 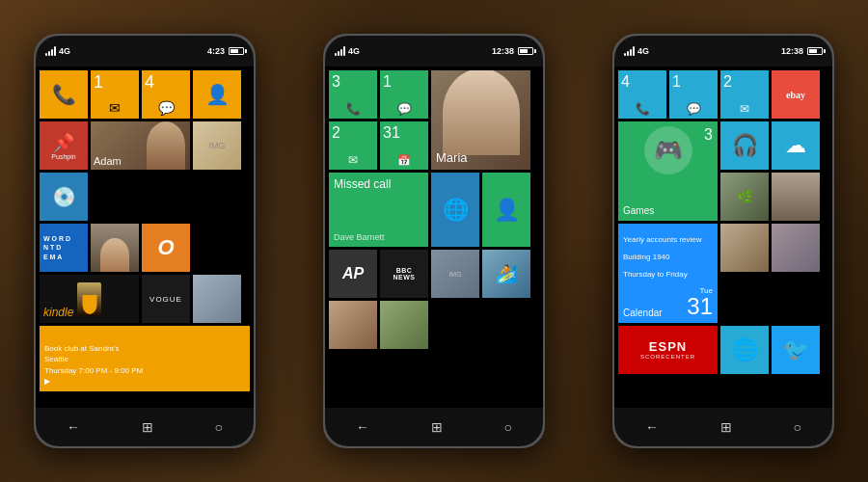 I want to click on tile-phone3-twitter: 🐦, so click(x=796, y=350).